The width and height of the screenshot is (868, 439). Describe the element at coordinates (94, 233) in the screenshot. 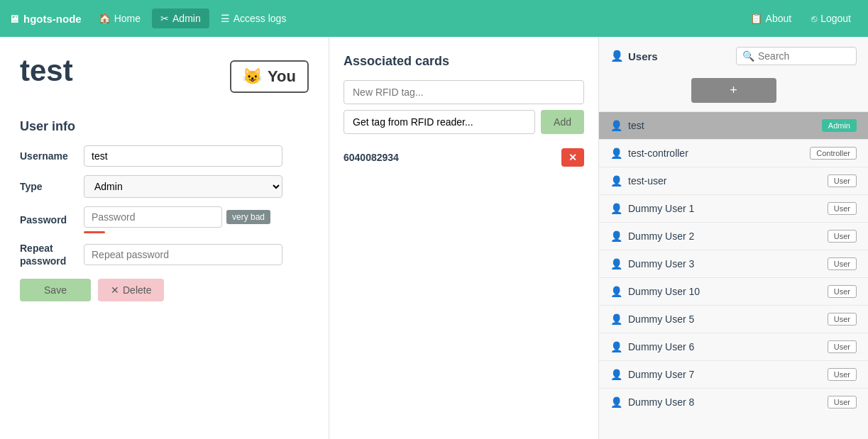

I see `password-strength-indicator` at that location.